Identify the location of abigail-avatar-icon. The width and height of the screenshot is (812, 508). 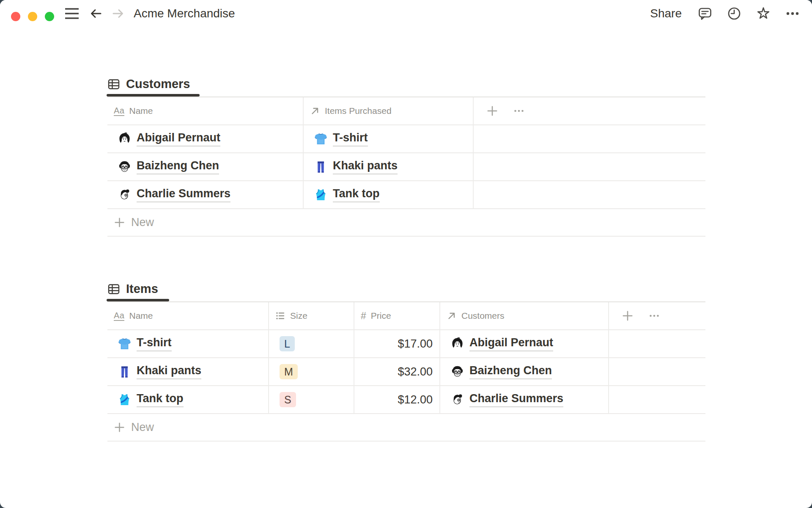
(124, 139).